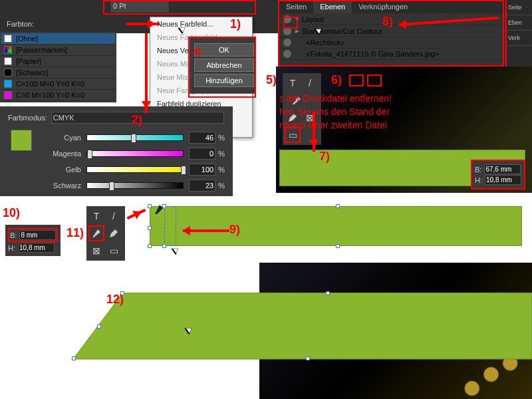 The width and height of the screenshot is (532, 399). Describe the element at coordinates (325, 157) in the screenshot. I see `step-7-label: 7)` at that location.